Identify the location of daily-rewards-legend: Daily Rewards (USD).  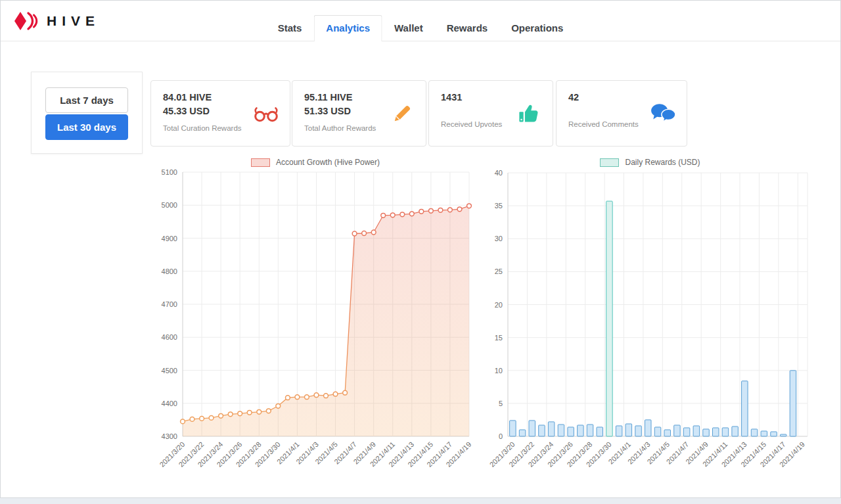
(650, 162).